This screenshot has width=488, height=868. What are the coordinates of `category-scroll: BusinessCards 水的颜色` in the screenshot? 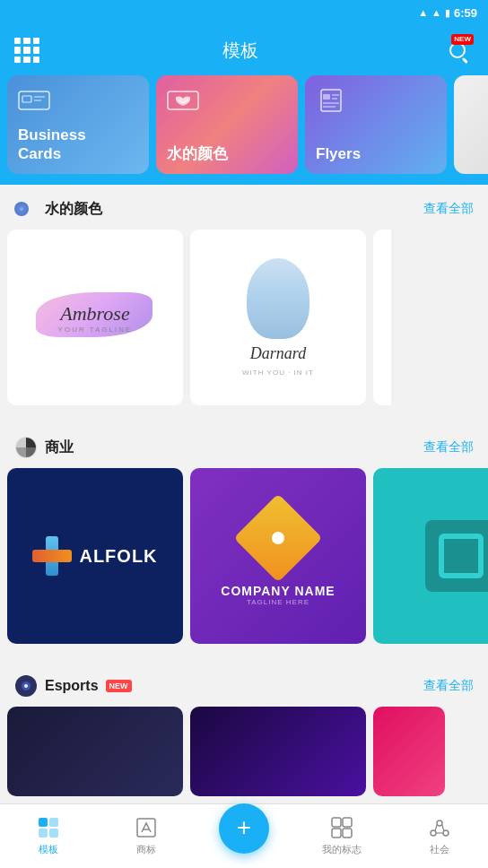 It's located at (244, 130).